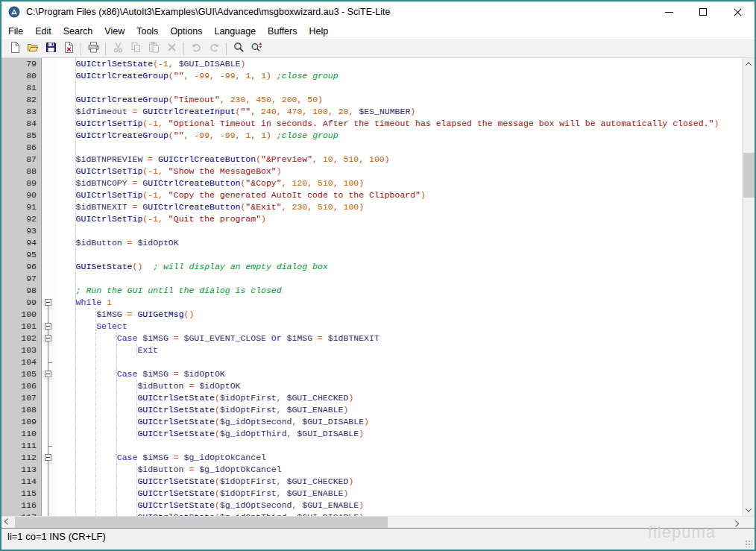 This screenshot has height=551, width=756. I want to click on resize-grip, so click(749, 544).